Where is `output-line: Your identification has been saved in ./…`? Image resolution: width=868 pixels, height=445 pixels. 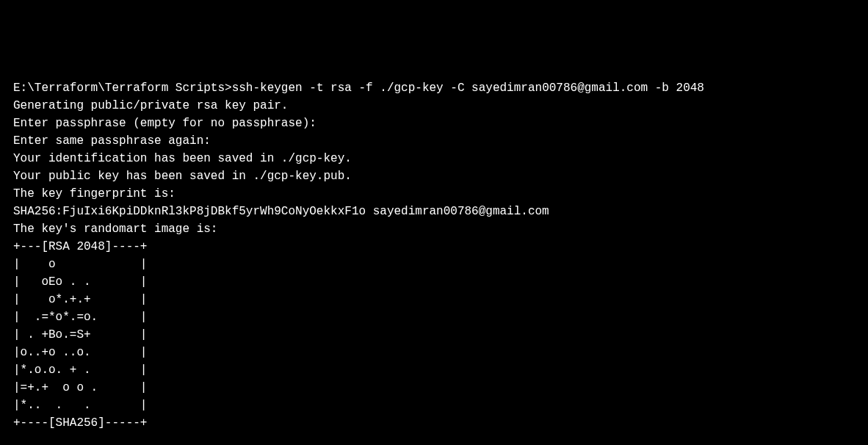
output-line: Your identification has been saved in ./… is located at coordinates (182, 159).